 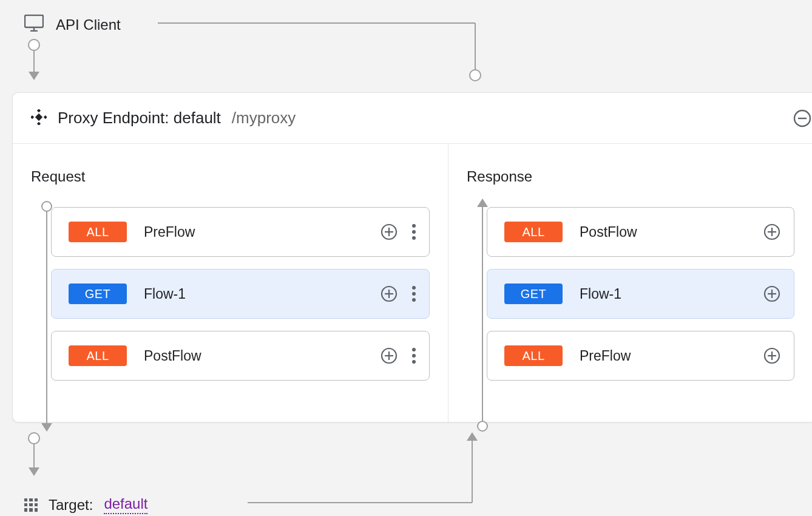 What do you see at coordinates (34, 25) in the screenshot?
I see `monitor-icon` at bounding box center [34, 25].